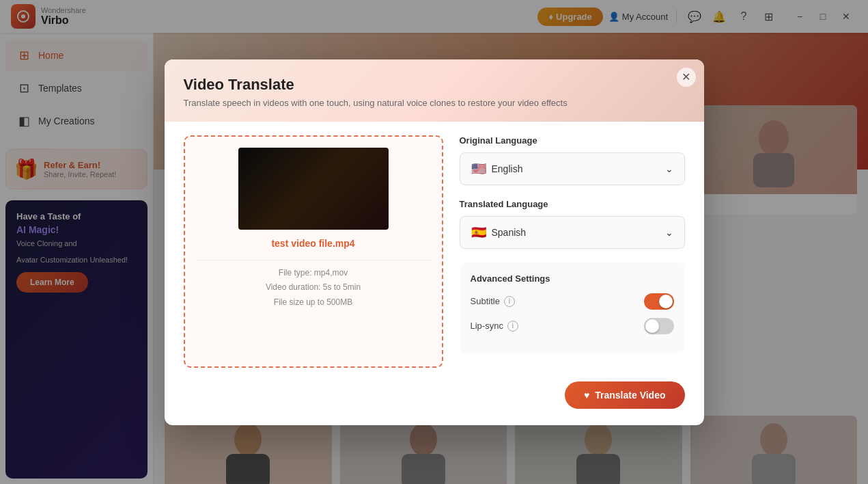  Describe the element at coordinates (686, 77) in the screenshot. I see `modal-close-button: ✕` at that location.